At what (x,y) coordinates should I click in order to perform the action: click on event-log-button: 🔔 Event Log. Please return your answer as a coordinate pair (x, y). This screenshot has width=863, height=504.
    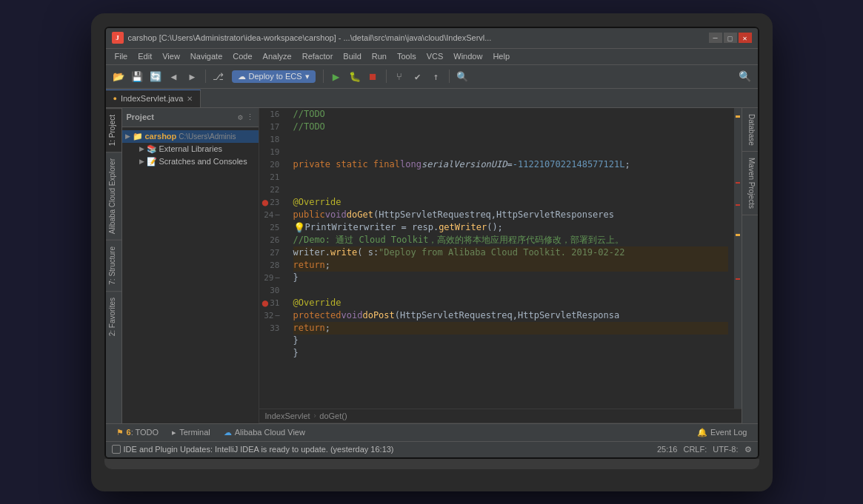
    Looking at the image, I should click on (722, 432).